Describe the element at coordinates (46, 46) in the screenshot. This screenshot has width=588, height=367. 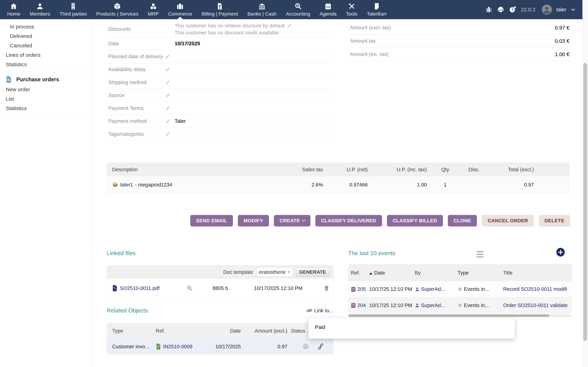
I see `sidebar-item-canceled: Canceled` at that location.